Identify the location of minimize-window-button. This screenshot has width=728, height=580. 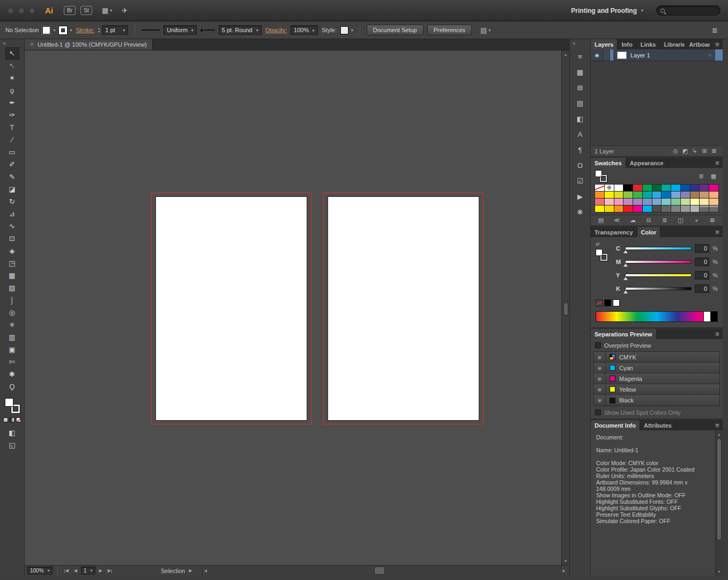
(21, 11).